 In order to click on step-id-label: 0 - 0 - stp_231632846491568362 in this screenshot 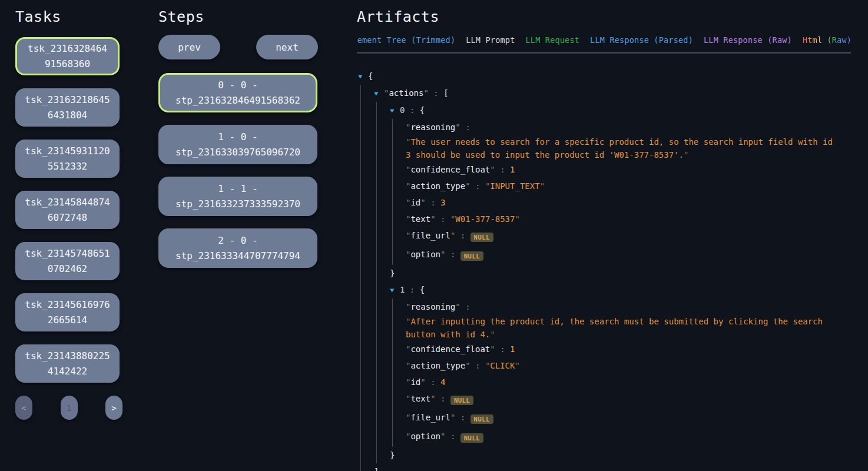, I will do `click(238, 93)`.